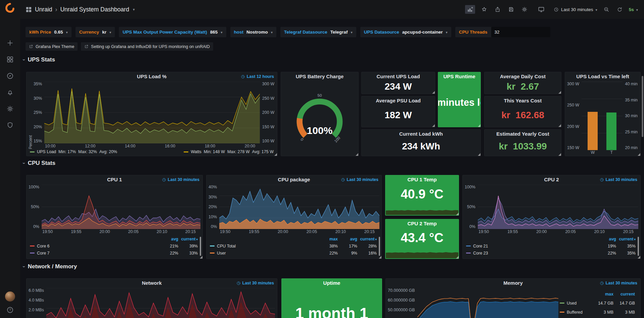 Image resolution: width=644 pixels, height=318 pixels. I want to click on section-network-memory: › Network / Memory, so click(50, 267).